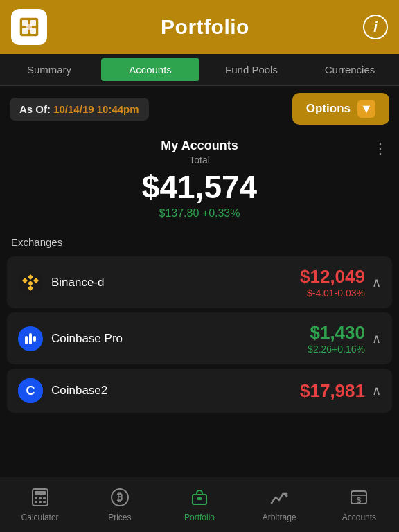 The width and height of the screenshot is (399, 532). What do you see at coordinates (200, 517) in the screenshot?
I see `nav-portfolio-label: Portfolio` at bounding box center [200, 517].